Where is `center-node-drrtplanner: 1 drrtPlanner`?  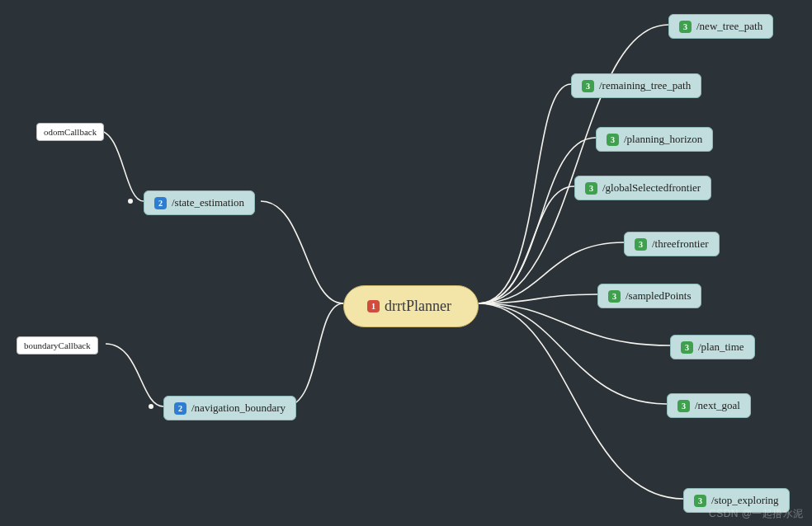 center-node-drrtplanner: 1 drrtPlanner is located at coordinates (411, 307).